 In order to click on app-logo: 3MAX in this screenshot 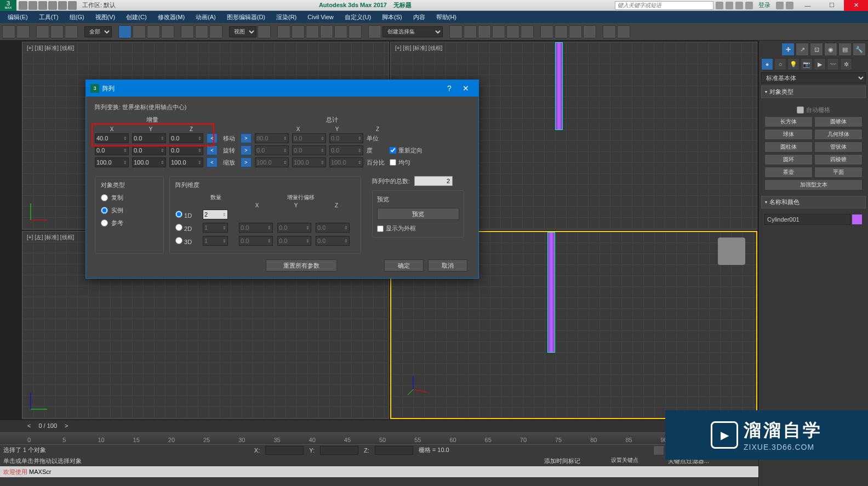, I will do `click(8, 5)`.